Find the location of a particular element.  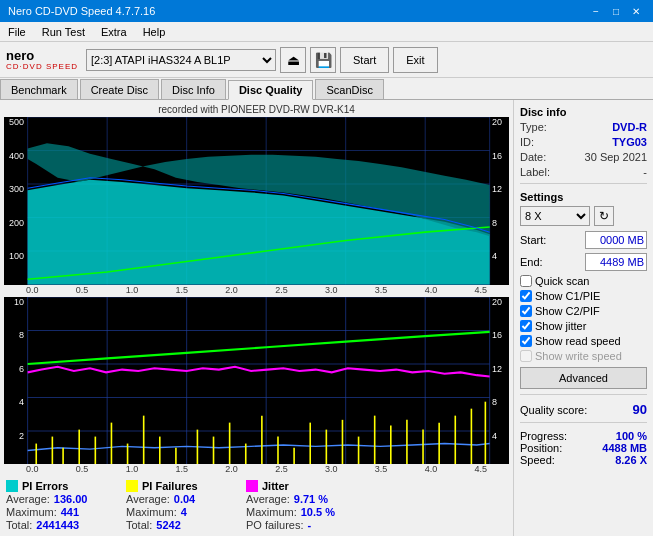

position-val: 4488 MB is located at coordinates (624, 448).